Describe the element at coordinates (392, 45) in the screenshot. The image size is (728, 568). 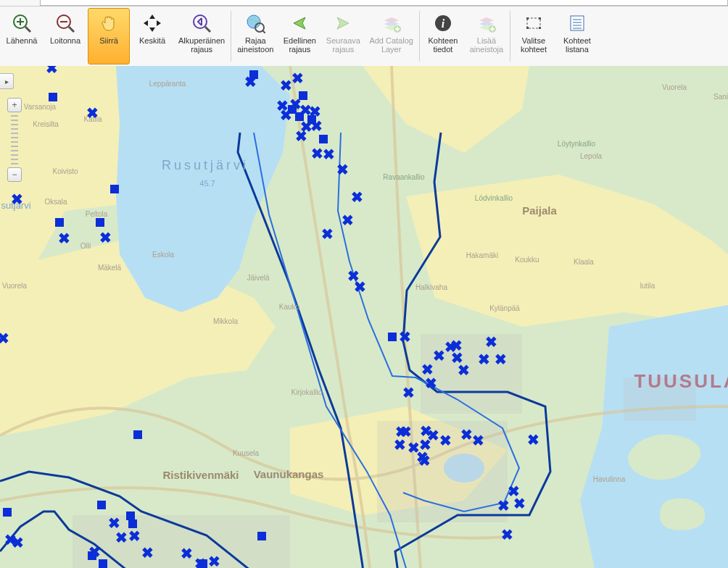
I see `tool-label: Add Catalog Layer` at that location.